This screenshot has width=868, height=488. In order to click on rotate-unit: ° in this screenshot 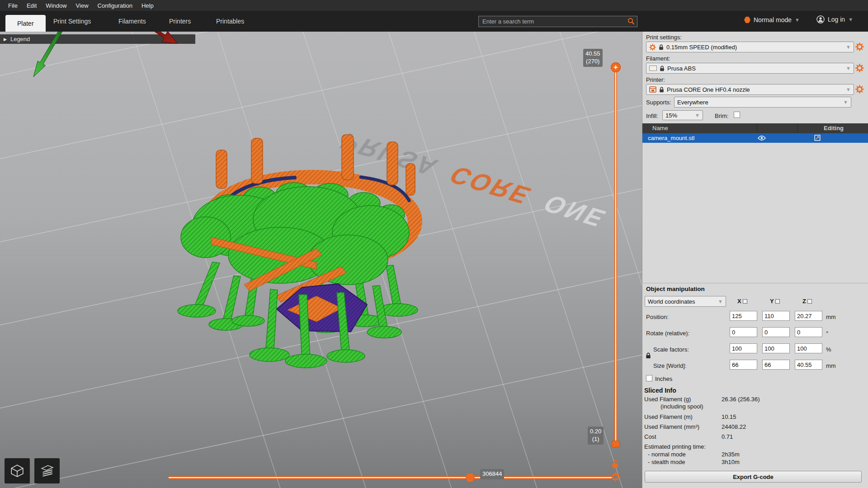, I will do `click(827, 333)`.